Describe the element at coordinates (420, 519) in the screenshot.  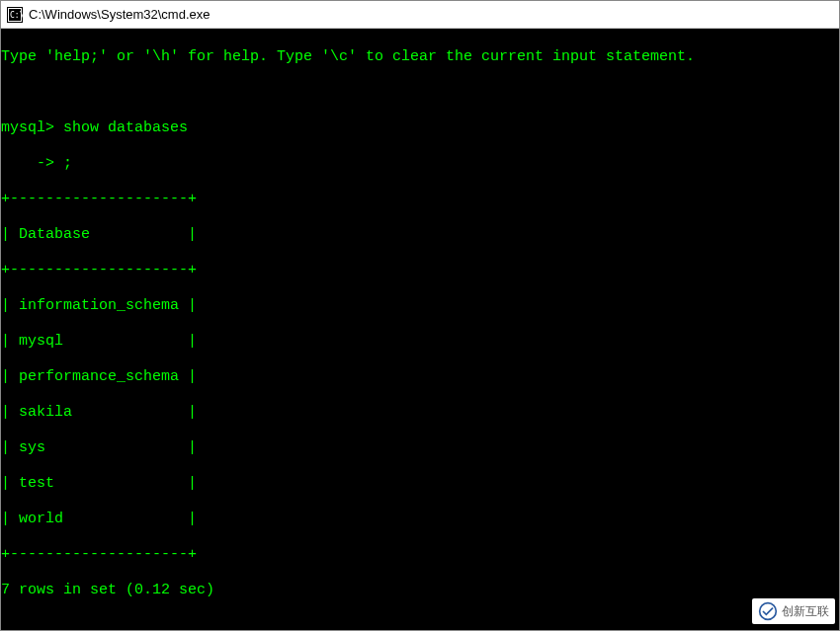
I see `table-row: | world |` at that location.